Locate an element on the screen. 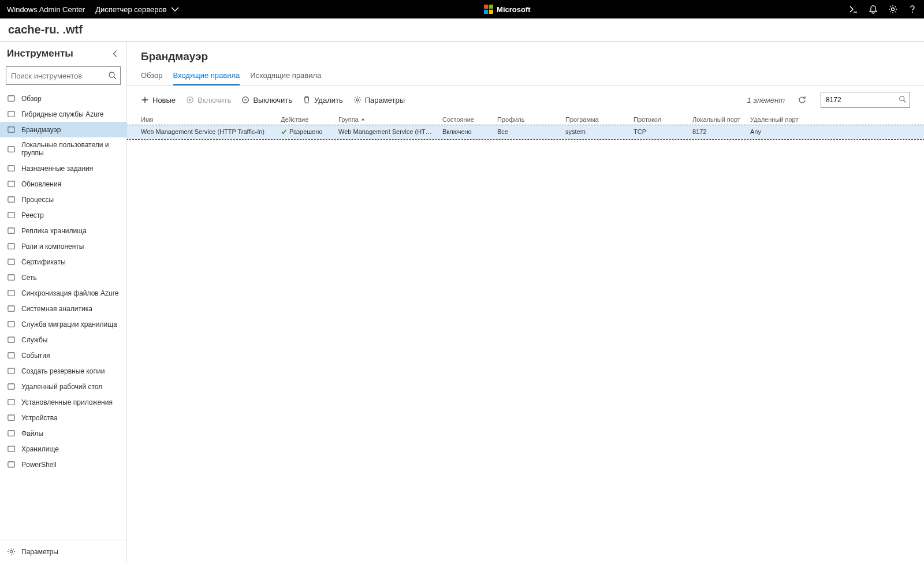  disable-label: Выключить is located at coordinates (273, 100).